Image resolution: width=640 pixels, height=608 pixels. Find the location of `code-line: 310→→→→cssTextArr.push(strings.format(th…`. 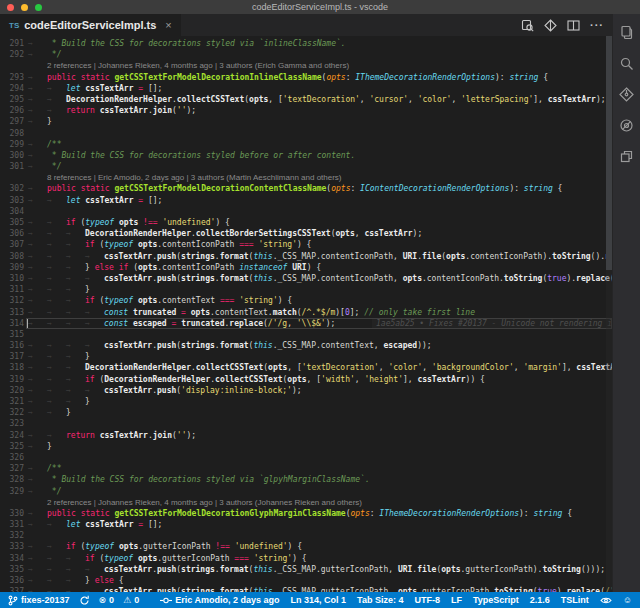

code-line: 310→→→→cssTextArr.push(strings.format(th… is located at coordinates (306, 278).